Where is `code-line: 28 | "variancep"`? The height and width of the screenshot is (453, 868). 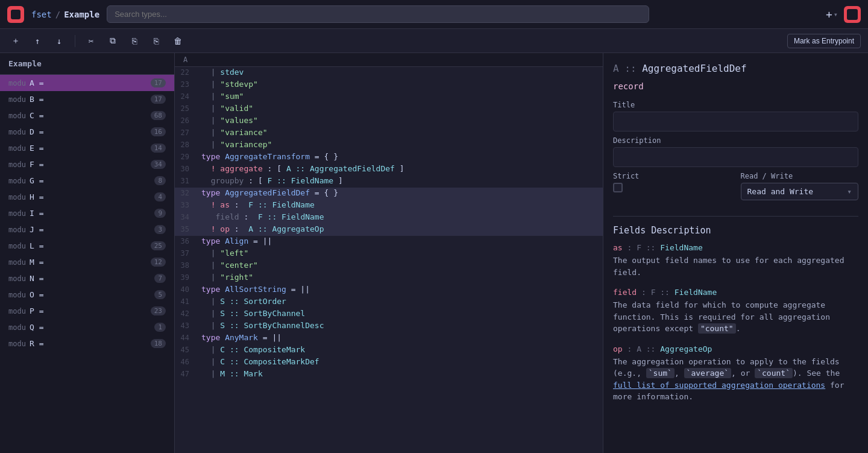 code-line: 28 | "variancep" is located at coordinates (389, 145).